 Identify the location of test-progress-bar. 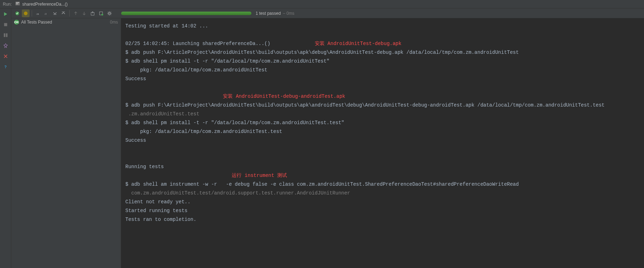
(186, 13).